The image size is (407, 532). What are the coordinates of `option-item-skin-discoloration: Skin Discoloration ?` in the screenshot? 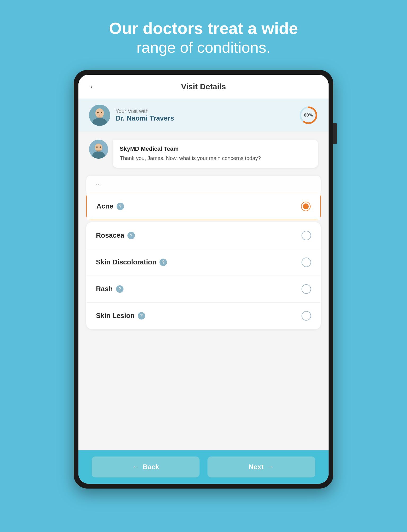 It's located at (204, 262).